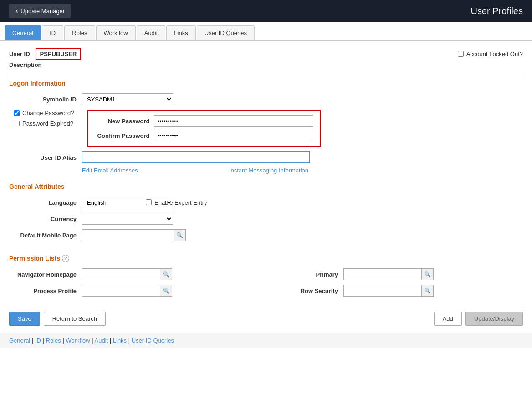  Describe the element at coordinates (120, 340) in the screenshot. I see `bottom-nav-links: Links` at that location.